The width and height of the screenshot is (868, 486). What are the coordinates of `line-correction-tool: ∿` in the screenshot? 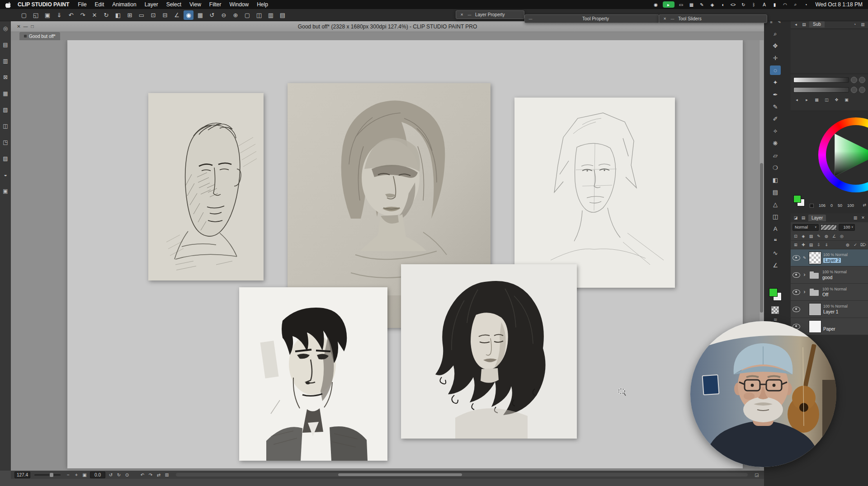 It's located at (775, 253).